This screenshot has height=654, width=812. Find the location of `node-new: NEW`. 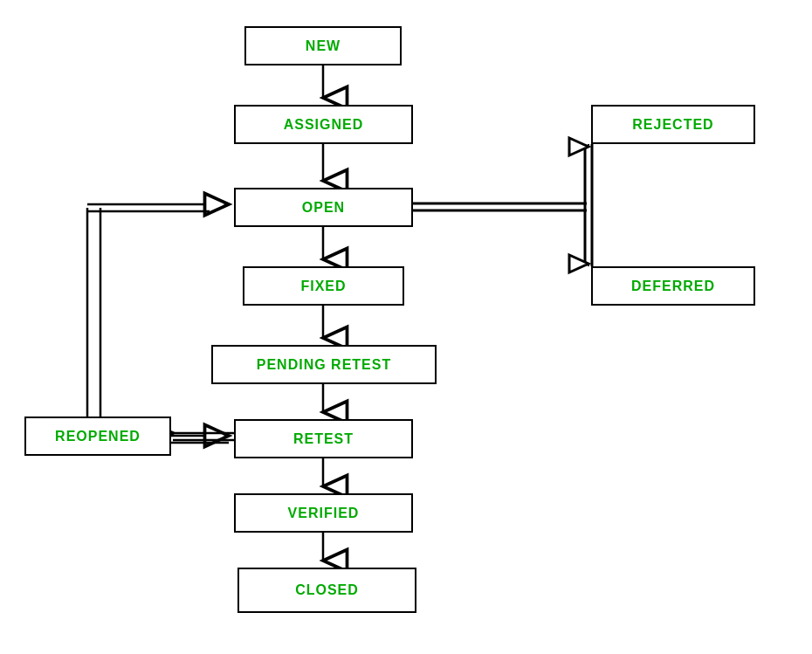

node-new: NEW is located at coordinates (323, 45).